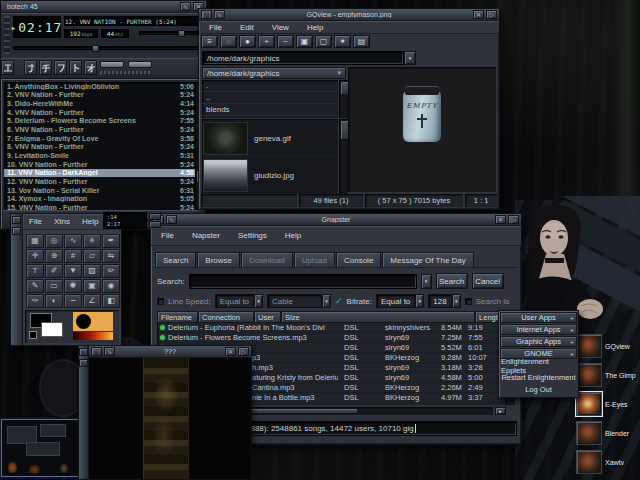 Image resolution: width=640 pixels, height=480 pixels. What do you see at coordinates (111, 241) in the screenshot?
I see `bezier-select-icon: ✒` at bounding box center [111, 241].